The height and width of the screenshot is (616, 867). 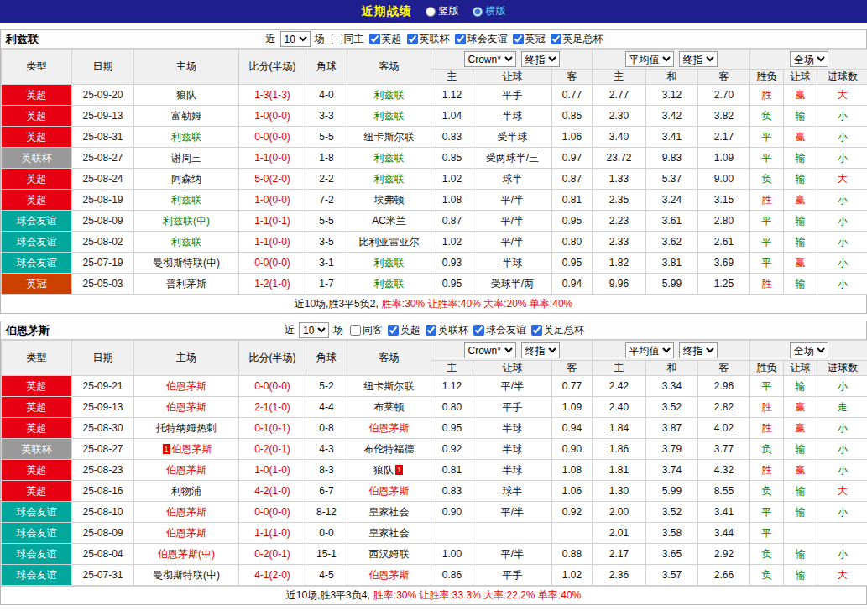 What do you see at coordinates (347, 39) in the screenshot?
I see `same-side-filter: 同主` at bounding box center [347, 39].